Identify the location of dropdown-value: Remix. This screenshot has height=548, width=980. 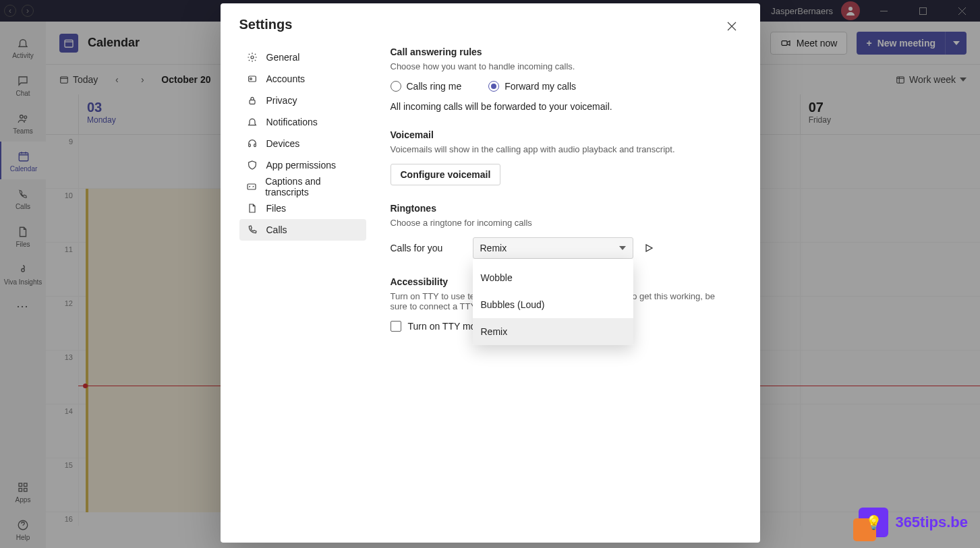
(494, 248).